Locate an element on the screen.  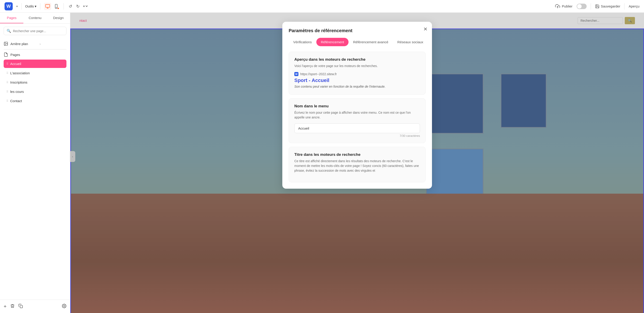
redo-button: ↻ is located at coordinates (78, 6).